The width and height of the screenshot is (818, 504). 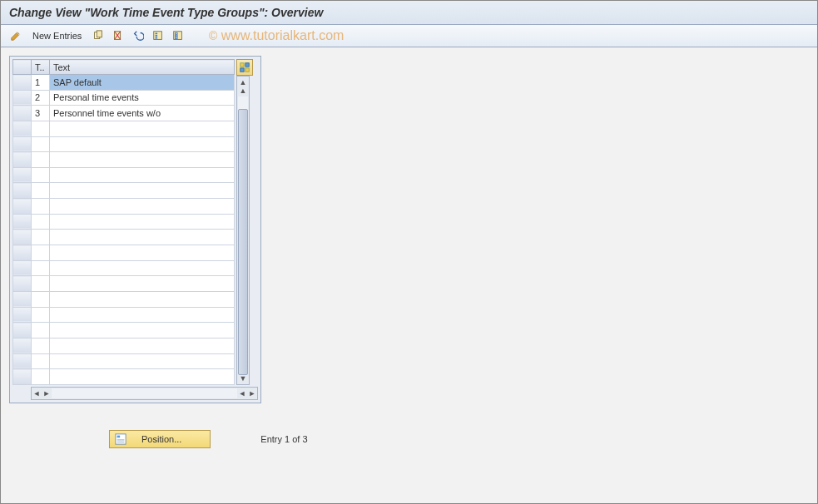 What do you see at coordinates (245, 67) in the screenshot?
I see `table-settings-icon` at bounding box center [245, 67].